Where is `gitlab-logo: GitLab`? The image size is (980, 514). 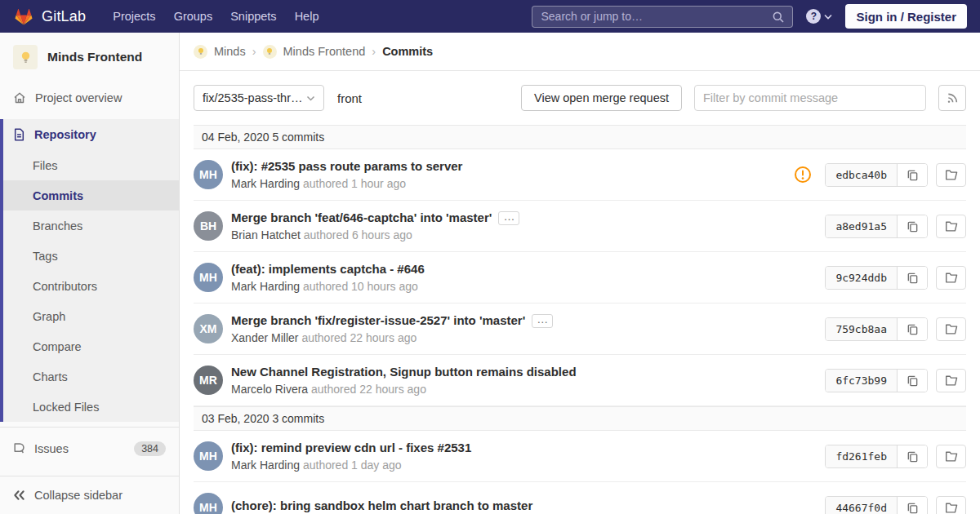 gitlab-logo: GitLab is located at coordinates (49, 16).